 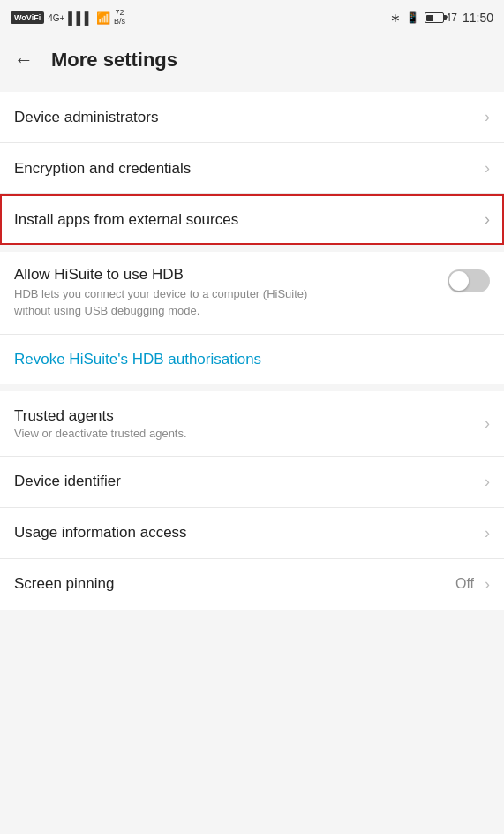 What do you see at coordinates (115, 60) in the screenshot?
I see `page-title: More settings` at bounding box center [115, 60].